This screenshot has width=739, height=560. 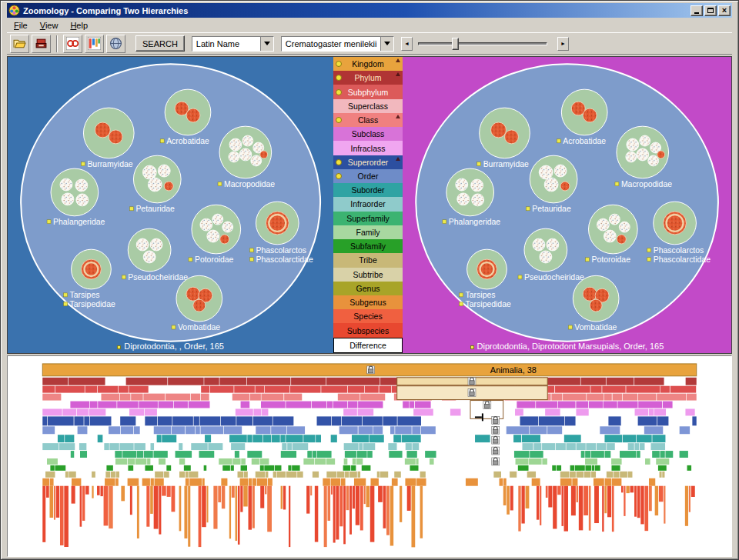 I want to click on legend-item-subfamily: Subfamily, so click(x=368, y=246).